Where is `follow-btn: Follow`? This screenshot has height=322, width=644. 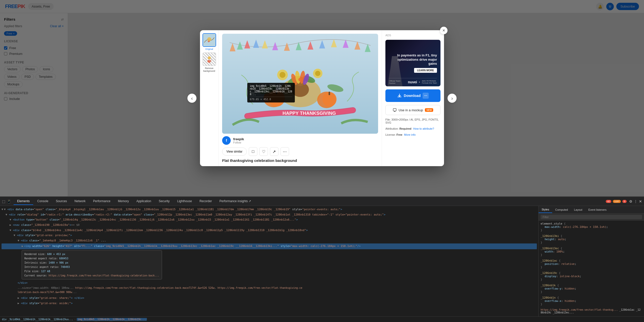 follow-btn: Follow is located at coordinates (238, 142).